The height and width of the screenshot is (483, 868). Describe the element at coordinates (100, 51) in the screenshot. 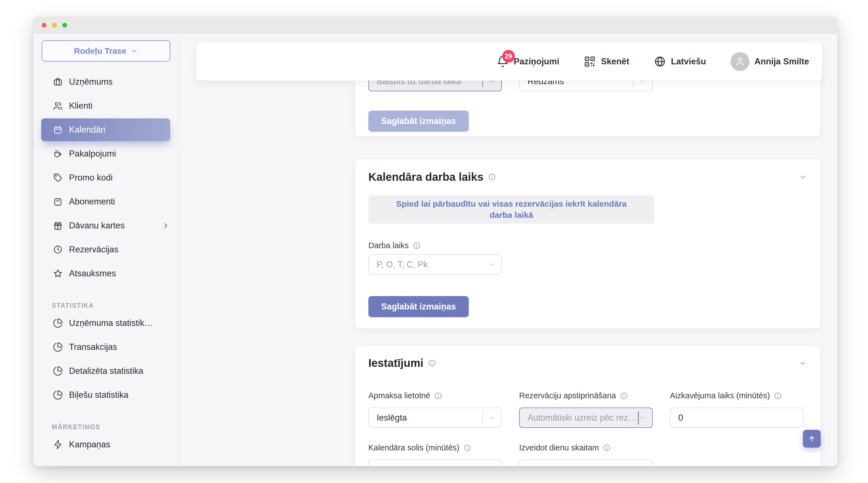

I see `organization-name: Rodeļu Trase` at that location.